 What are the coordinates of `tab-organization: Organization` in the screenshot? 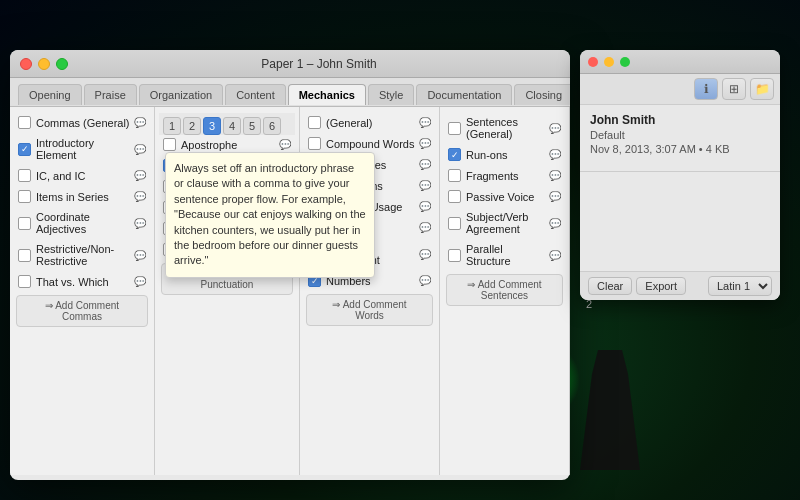 It's located at (181, 94).